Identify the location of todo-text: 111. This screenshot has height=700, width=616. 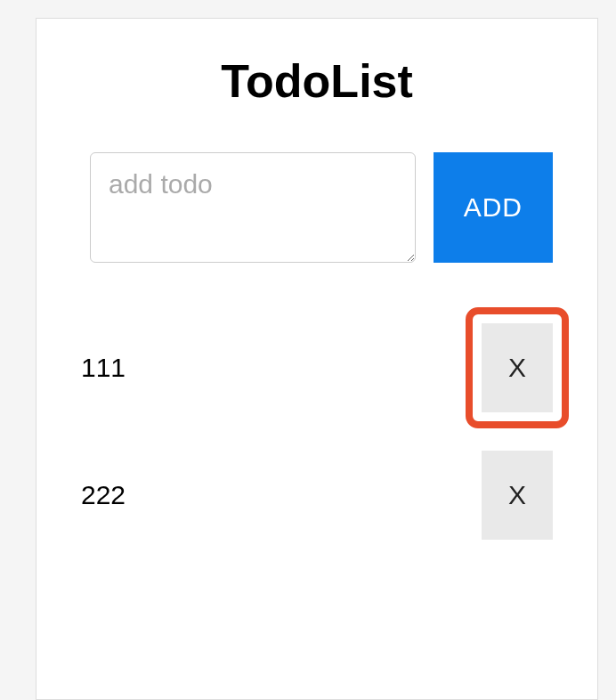
(103, 368).